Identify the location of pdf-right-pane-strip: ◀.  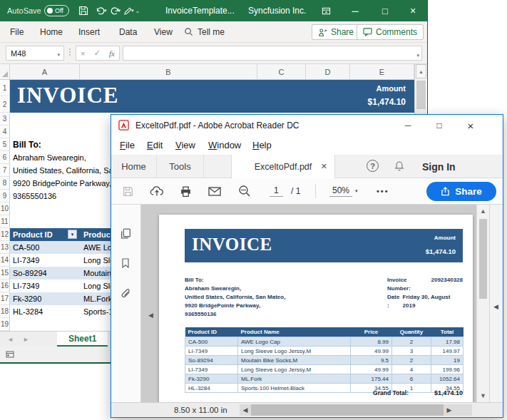
(496, 304).